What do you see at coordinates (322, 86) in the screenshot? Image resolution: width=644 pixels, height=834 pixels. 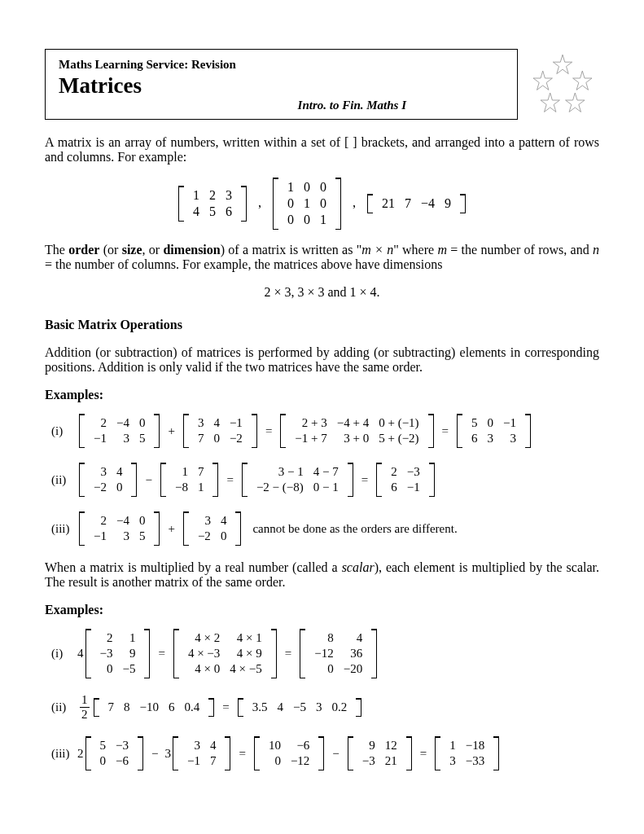 I see `header-container: Maths Learning Service: Revision Matrice…` at bounding box center [322, 86].